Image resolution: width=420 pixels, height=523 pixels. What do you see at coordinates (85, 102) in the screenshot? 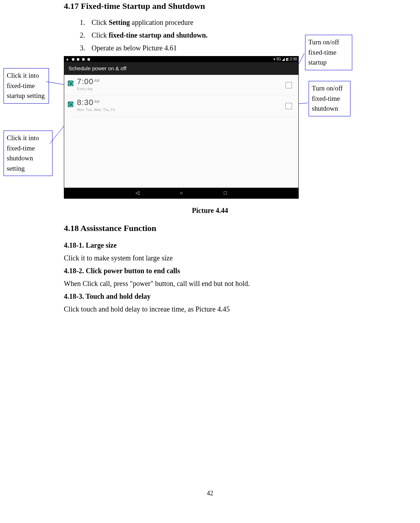
I see `power-off-hhmm: 8:30` at bounding box center [85, 102].